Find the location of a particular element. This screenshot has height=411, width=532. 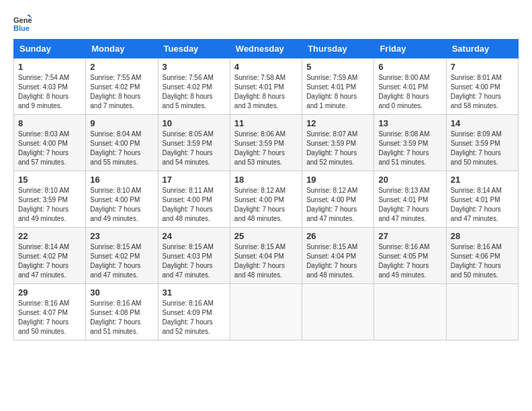

calendar-cell: 16 Sunrise: 8:10 AM Sunset: 4:00 PM Dayl… is located at coordinates (122, 199).